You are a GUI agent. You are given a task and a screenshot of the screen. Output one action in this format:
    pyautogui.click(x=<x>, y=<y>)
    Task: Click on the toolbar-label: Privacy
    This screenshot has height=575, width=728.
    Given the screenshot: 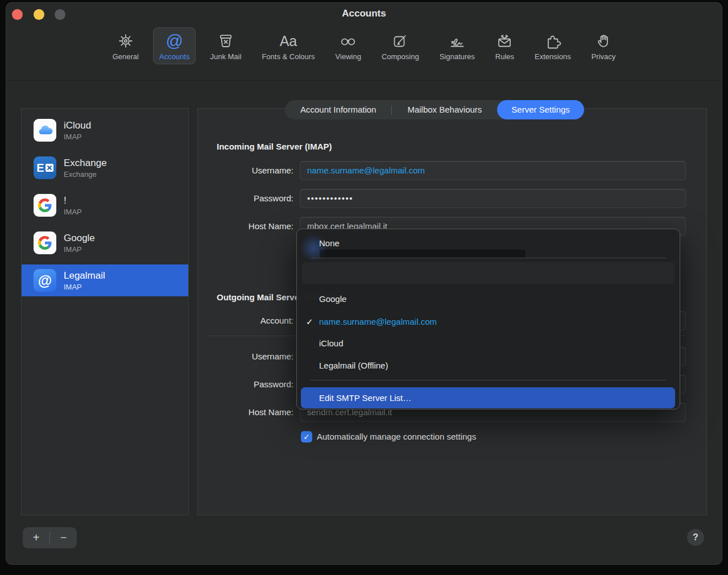 What is the action you would take?
    pyautogui.click(x=604, y=57)
    